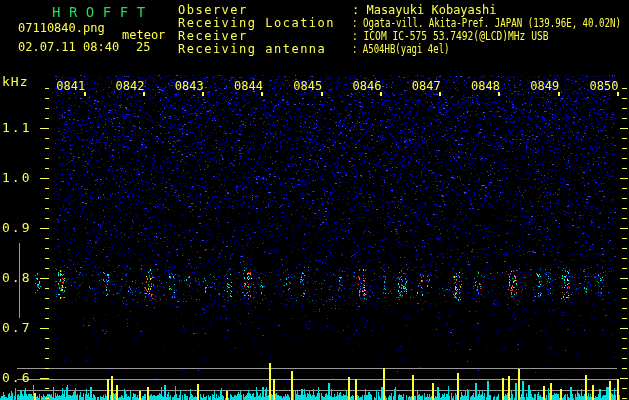 The height and width of the screenshot is (400, 629). I want to click on freq-tick-label: 0.7, so click(16, 328).